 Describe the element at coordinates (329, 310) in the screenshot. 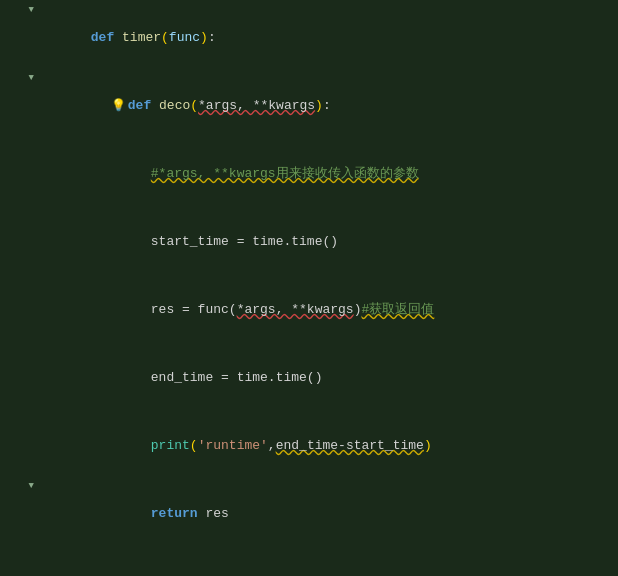

I see `line-content-5: res = func(*args, **kwargs)#获取返回值` at that location.